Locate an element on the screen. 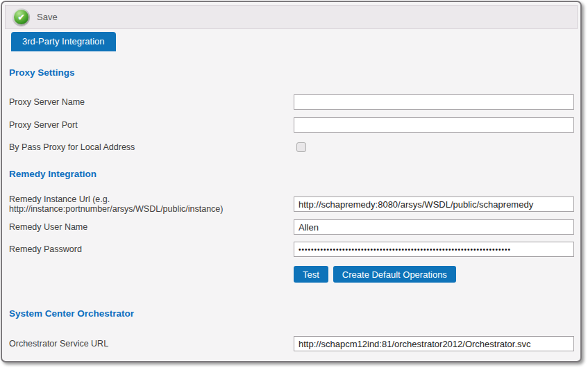 This screenshot has width=588, height=368. proxy-server-port-label: Proxy Server Port is located at coordinates (151, 125).